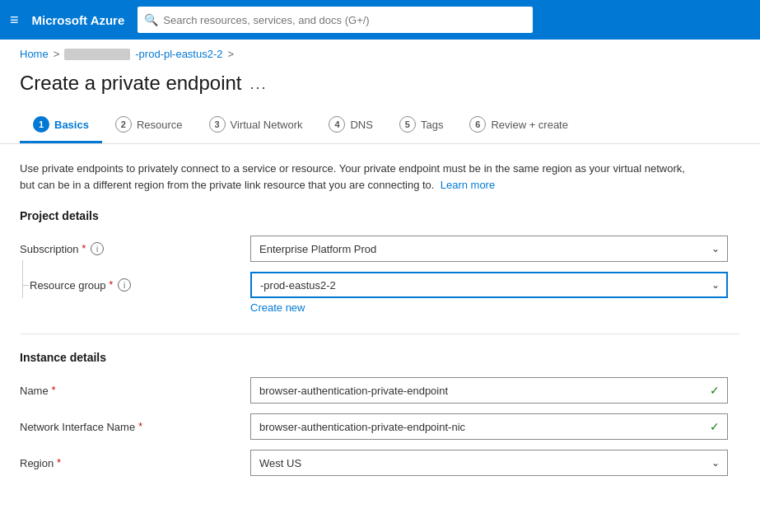  I want to click on region-label: Region, so click(36, 463).